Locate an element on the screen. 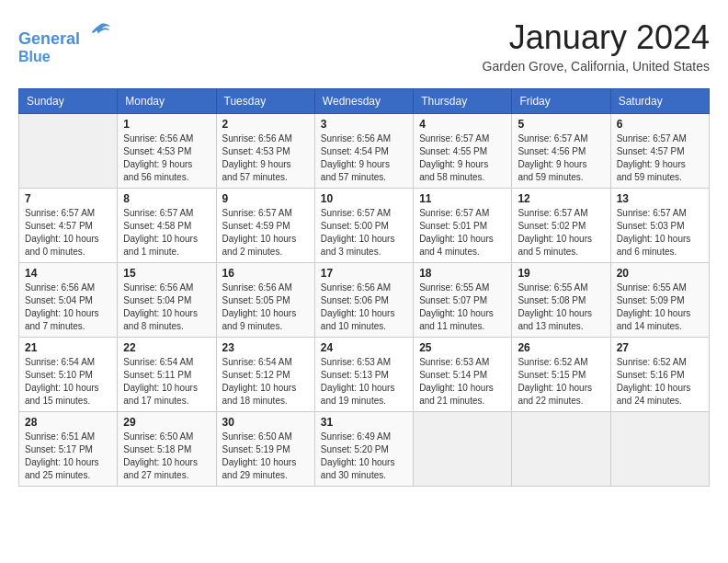 This screenshot has height=563, width=728. calendar-cell: 15Sunrise: 6:56 AM Sunset: 5:04 PM Dayli… is located at coordinates (167, 300).